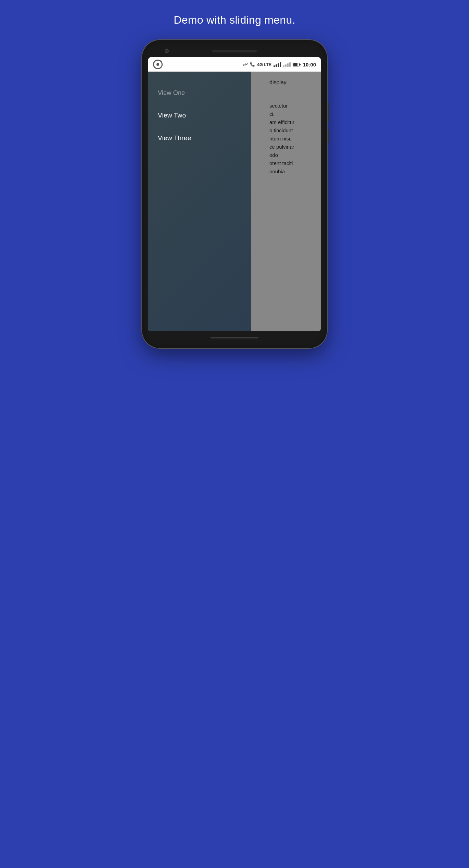 Image resolution: width=469 pixels, height=868 pixels. Describe the element at coordinates (279, 64) in the screenshot. I see `status-bar-right: ☍ 📞 4G LTE` at that location.